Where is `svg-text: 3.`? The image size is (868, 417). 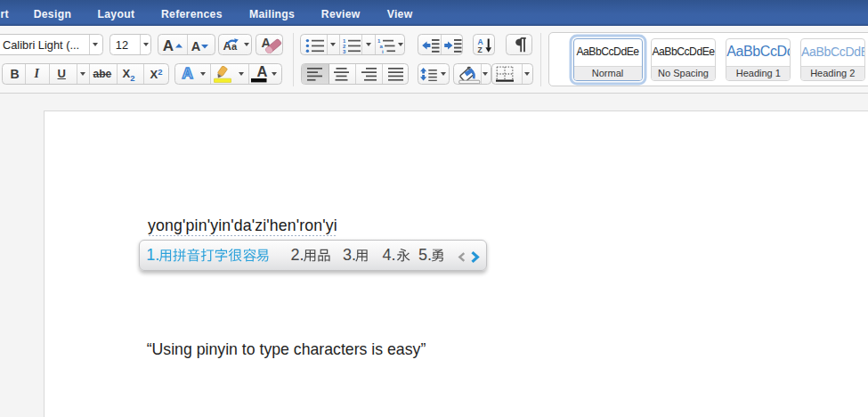
svg-text: 3. is located at coordinates (349, 255).